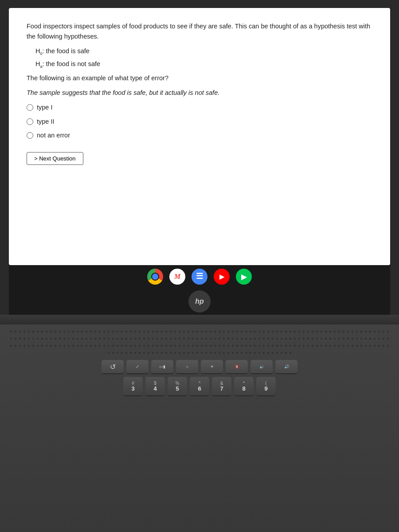  I want to click on option-not-error-label: not an error, so click(53, 136).